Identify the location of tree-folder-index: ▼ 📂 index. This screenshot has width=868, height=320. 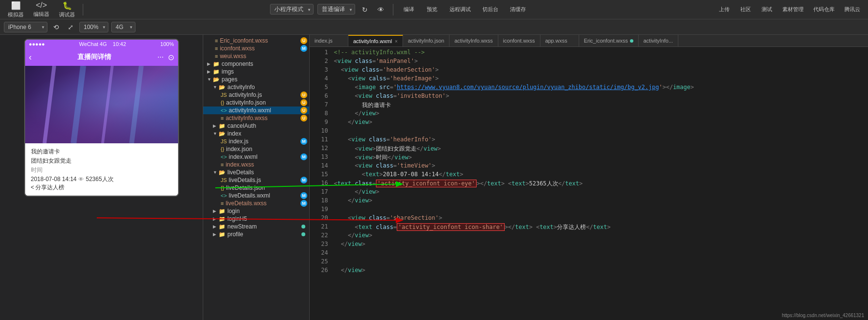
(256, 134).